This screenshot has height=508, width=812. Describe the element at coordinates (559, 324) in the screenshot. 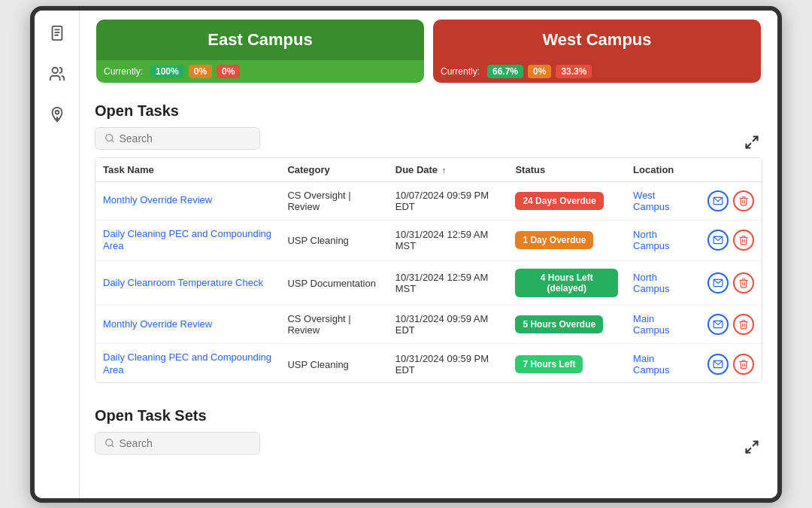

I see `status-badge: 5 Hours Overdue` at that location.